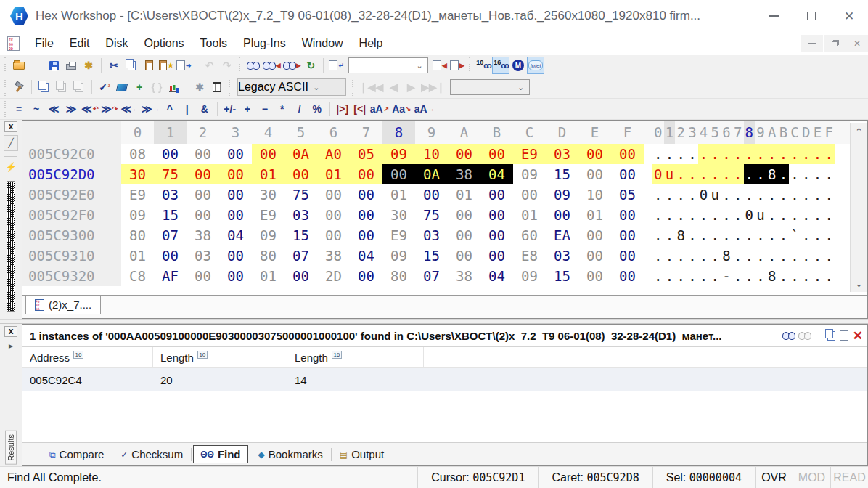 The image size is (868, 488). I want to click on nav-prev-button: ◀, so click(393, 87).